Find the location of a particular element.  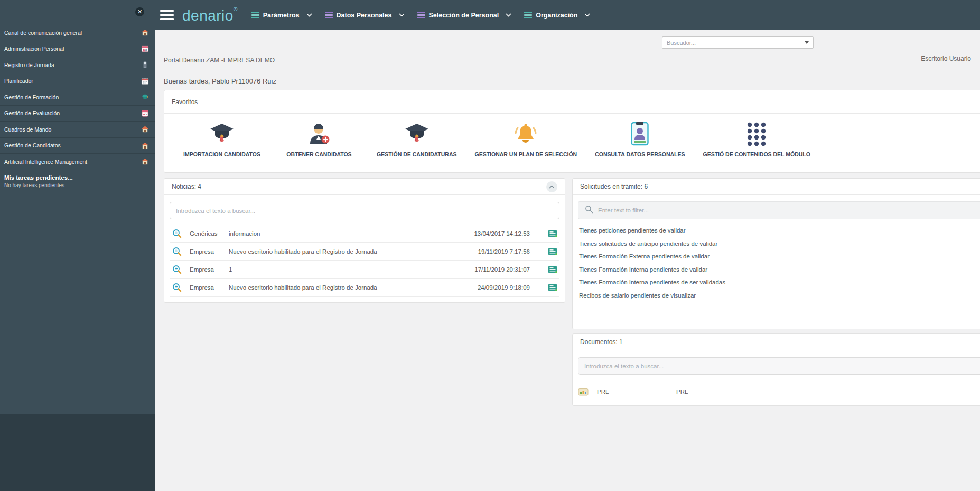

solicitudes-filter is located at coordinates (779, 210).